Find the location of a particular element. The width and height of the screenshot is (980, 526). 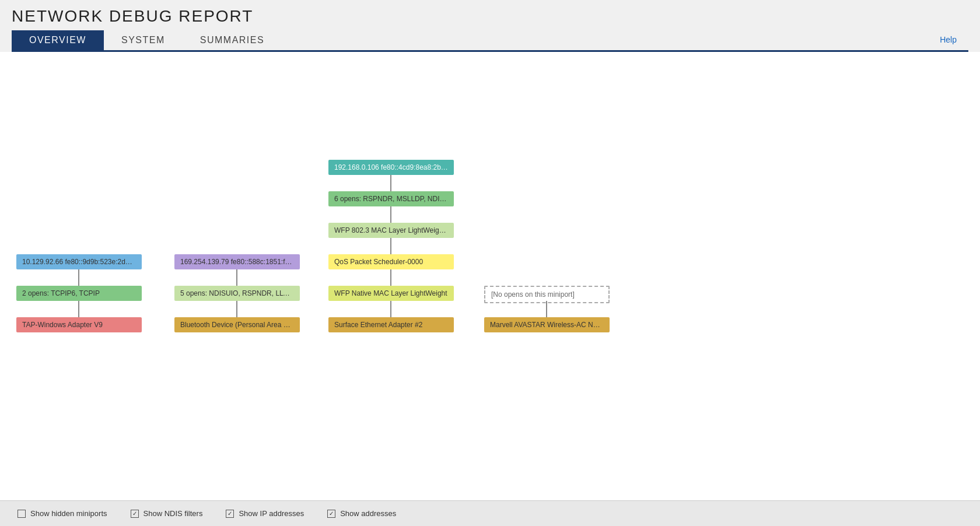

node-opens1: 2 opens: TCPIP6, TCPIP is located at coordinates (79, 293).